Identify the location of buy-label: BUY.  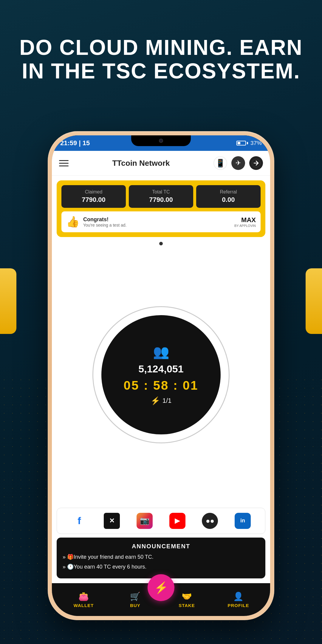
(135, 605).